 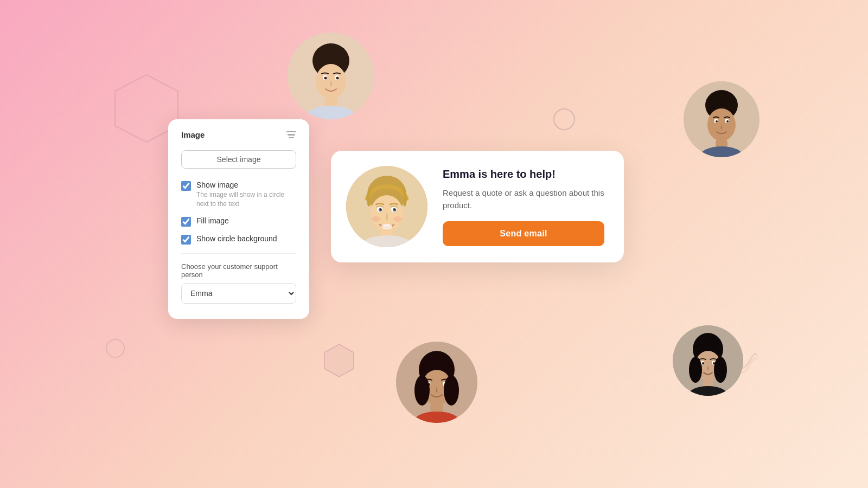 What do you see at coordinates (186, 222) in the screenshot?
I see `fill-image-checkbox` at bounding box center [186, 222].